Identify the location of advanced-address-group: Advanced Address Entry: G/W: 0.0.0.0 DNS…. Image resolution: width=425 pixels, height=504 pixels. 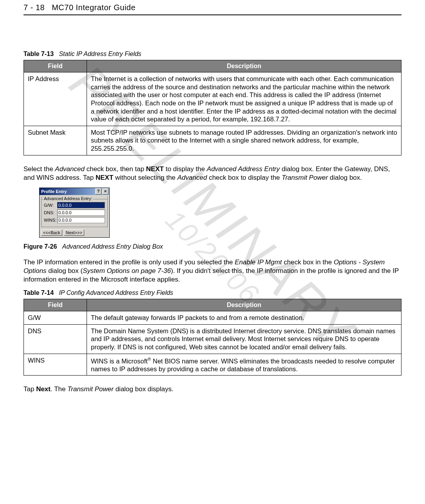
(74, 212).